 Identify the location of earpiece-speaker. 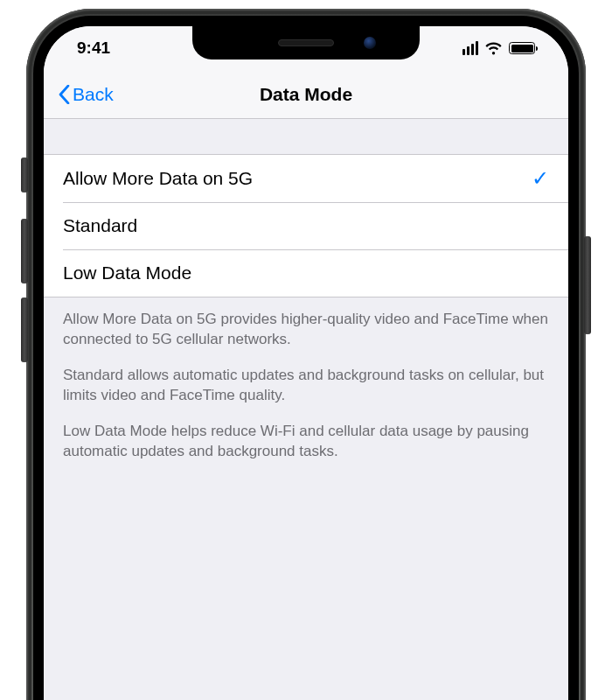
(306, 43).